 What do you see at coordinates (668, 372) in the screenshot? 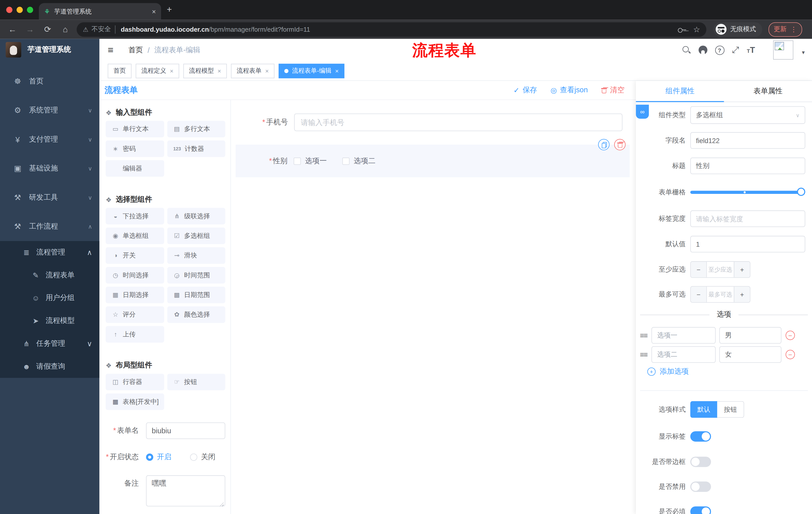
I see `add-option-button: + 添加选项` at bounding box center [668, 372].